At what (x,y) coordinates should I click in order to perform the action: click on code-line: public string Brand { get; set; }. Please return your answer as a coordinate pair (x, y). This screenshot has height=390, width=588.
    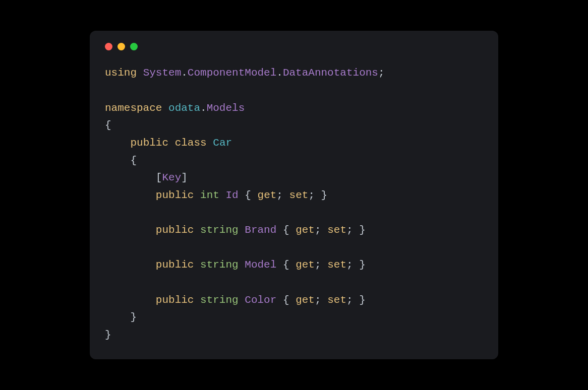
    Looking at the image, I should click on (294, 231).